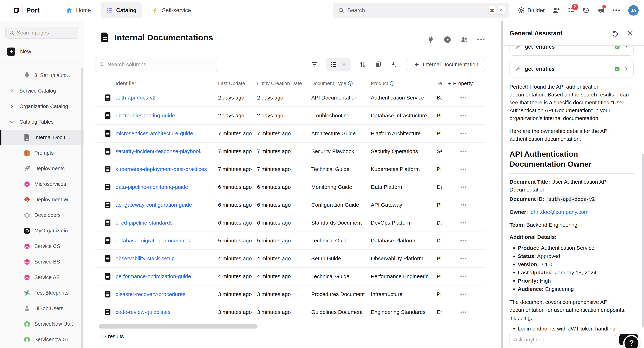  I want to click on cell-identifier: db-troubleshooting-guide, so click(166, 116).